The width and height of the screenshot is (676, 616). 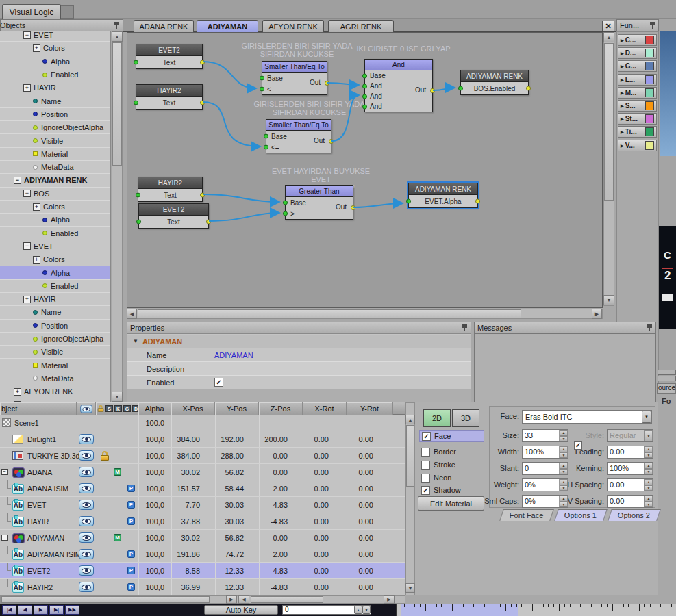 I want to click on chevron-down-icon: ▼, so click(x=647, y=417).